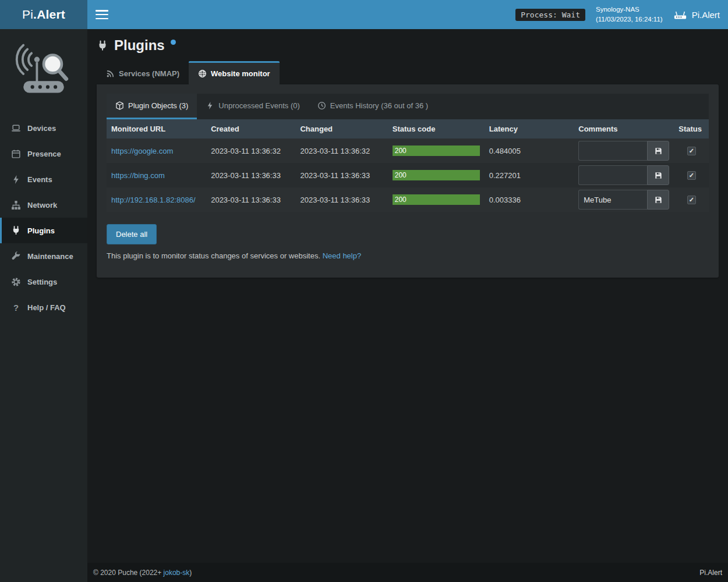  Describe the element at coordinates (42, 205) in the screenshot. I see `sidebar-item-label: Network` at that location.